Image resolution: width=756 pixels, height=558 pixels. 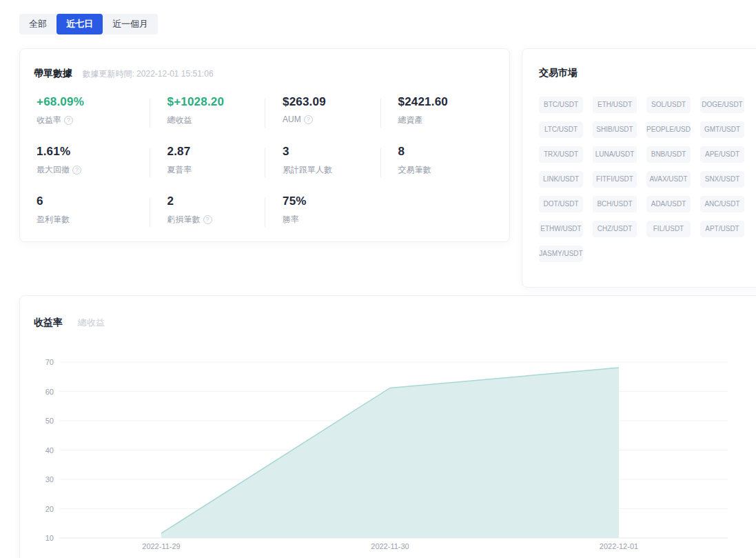 What do you see at coordinates (307, 170) in the screenshot?
I see `stat-label: 累計跟單人數` at bounding box center [307, 170].